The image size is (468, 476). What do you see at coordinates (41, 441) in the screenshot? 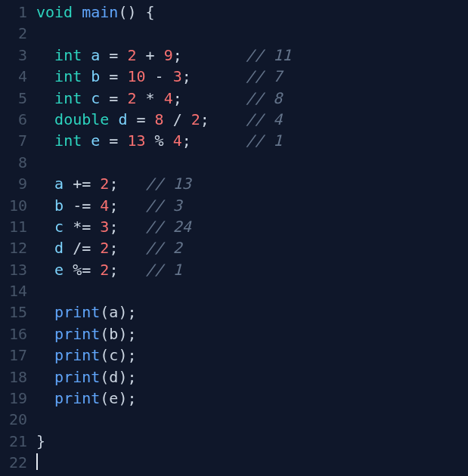
I see `token-punc: }` at bounding box center [41, 441].